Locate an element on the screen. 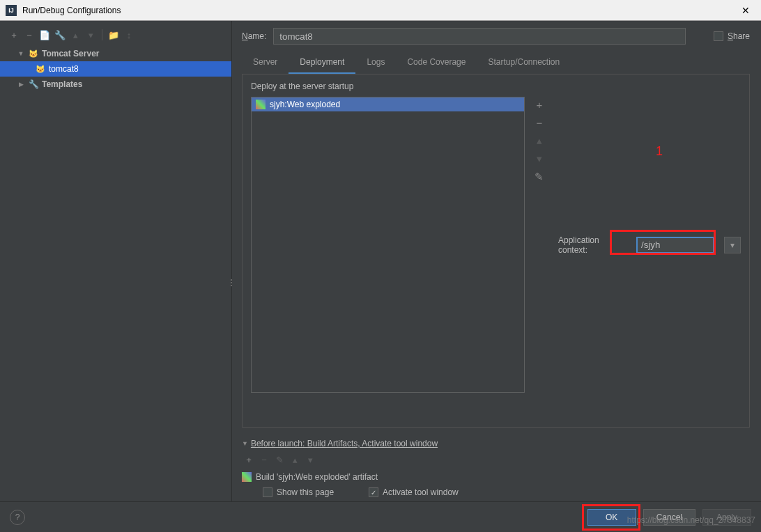 The height and width of the screenshot is (532, 761). add-task-icon: + is located at coordinates (249, 460).